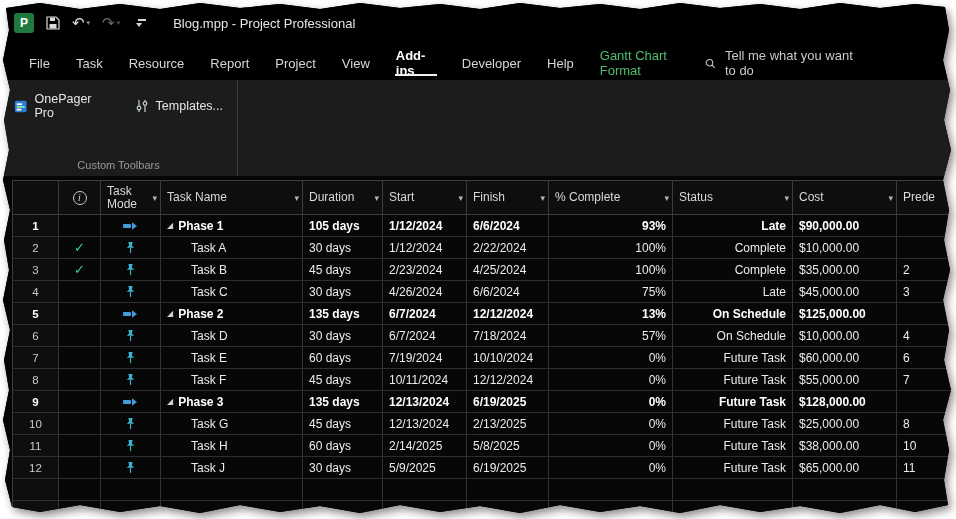 This screenshot has height=519, width=956. What do you see at coordinates (611, 490) in the screenshot?
I see `cell-pct` at bounding box center [611, 490].